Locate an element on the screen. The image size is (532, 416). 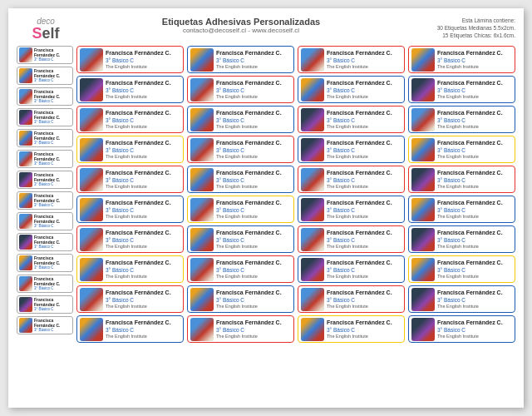
logo: deco Self is located at coordinates (46, 28).